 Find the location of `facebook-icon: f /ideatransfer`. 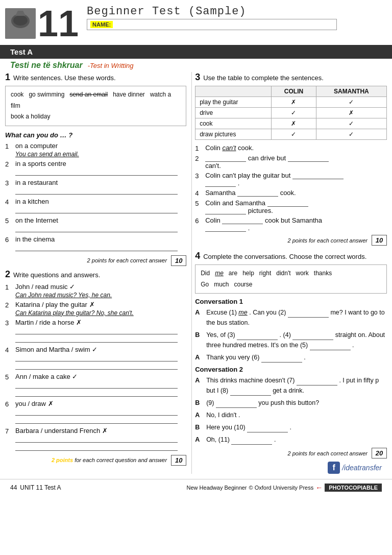

facebook-icon: f /ideatransfer is located at coordinates (355, 468).